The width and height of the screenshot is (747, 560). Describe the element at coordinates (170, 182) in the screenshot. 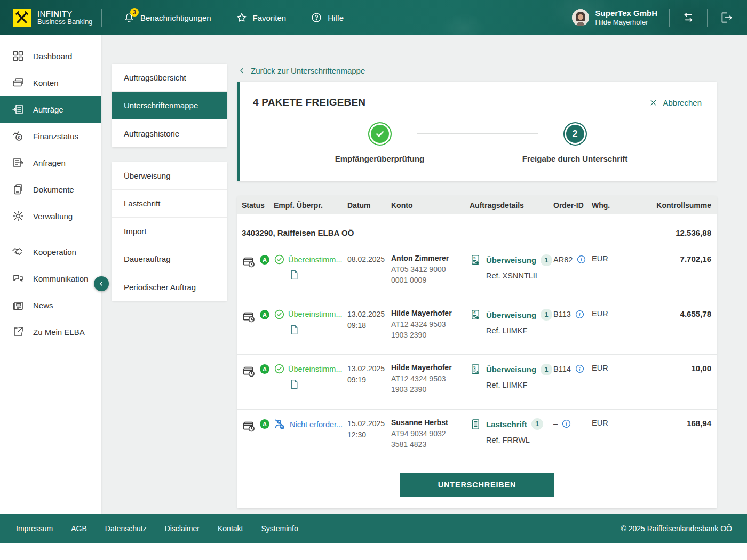

I see `submenu: Auftragsübersicht Unterschriftenmappe Au…` at that location.